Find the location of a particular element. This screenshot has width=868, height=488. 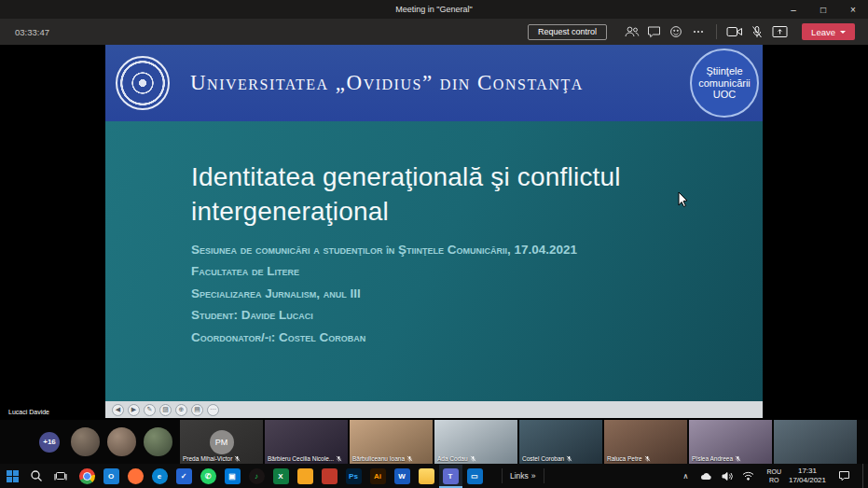

microsoft-store-icon: ▣ is located at coordinates (233, 476).